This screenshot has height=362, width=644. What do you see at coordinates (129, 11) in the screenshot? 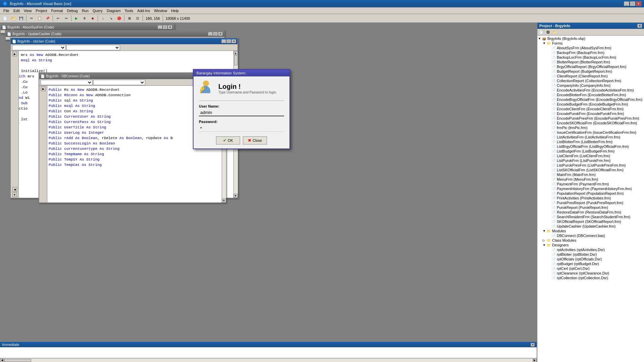
I see `menu-tools: Tools` at bounding box center [129, 11].